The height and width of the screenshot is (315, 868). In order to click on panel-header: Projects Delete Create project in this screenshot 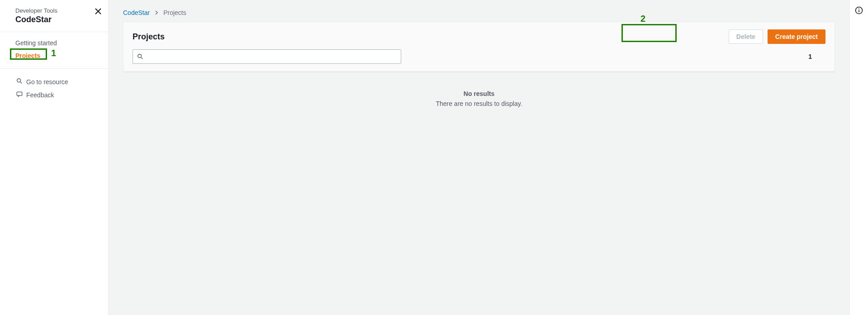, I will do `click(479, 47)`.